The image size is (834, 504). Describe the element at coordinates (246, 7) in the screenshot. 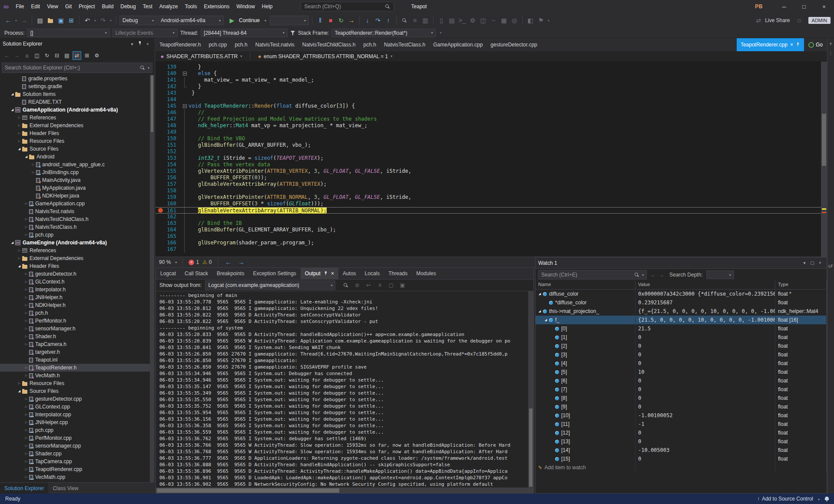

I see `menu-window: Window` at that location.